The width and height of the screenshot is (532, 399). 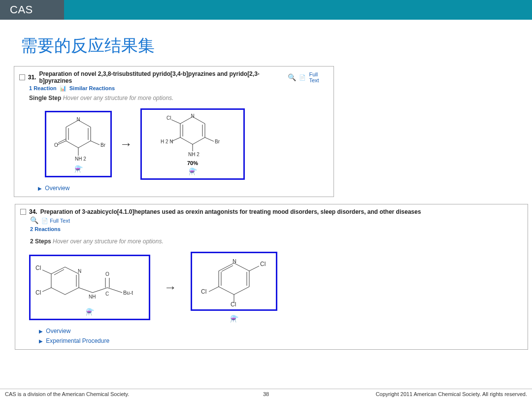 I want to click on cas-logo: CAS, so click(x=32, y=10).